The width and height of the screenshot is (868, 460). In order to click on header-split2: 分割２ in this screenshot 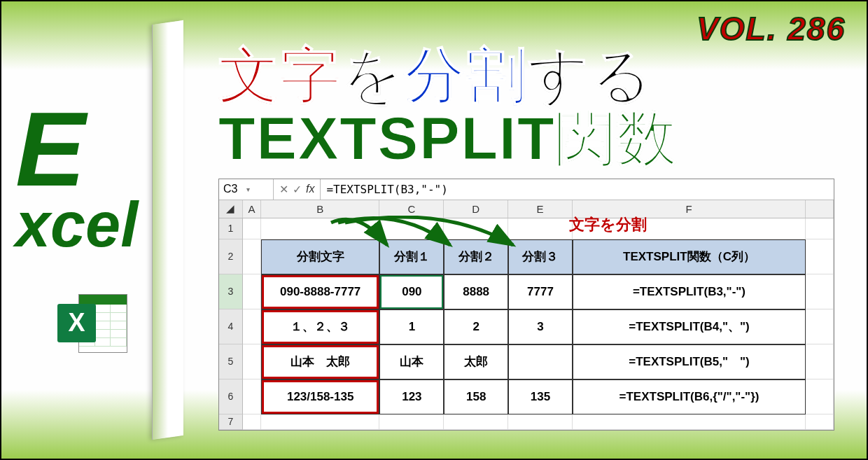, I will do `click(476, 257)`.